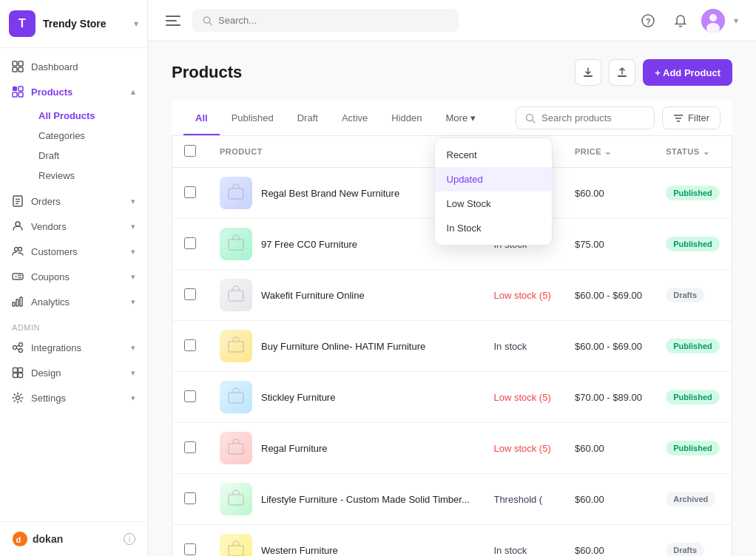 This screenshot has width=756, height=556. What do you see at coordinates (309, 244) in the screenshot?
I see `product-name: 97 Free CC0 Furniture` at bounding box center [309, 244].